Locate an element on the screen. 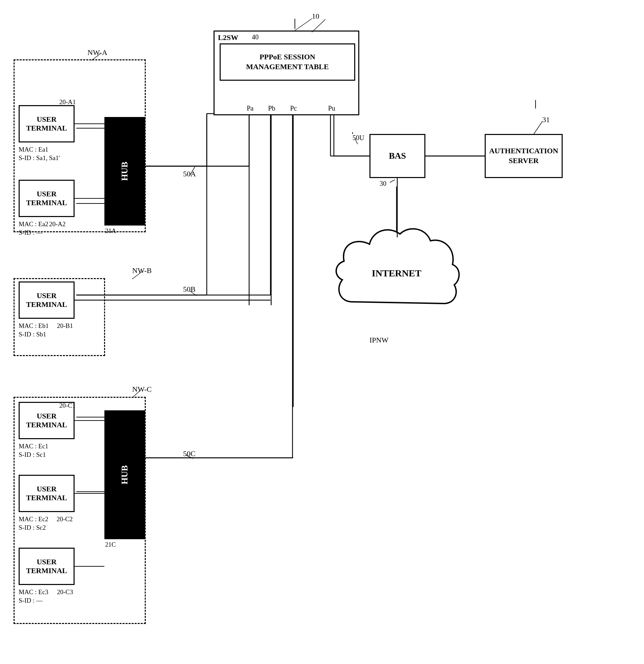  ut6-ref: 20-C3 is located at coordinates (65, 592).